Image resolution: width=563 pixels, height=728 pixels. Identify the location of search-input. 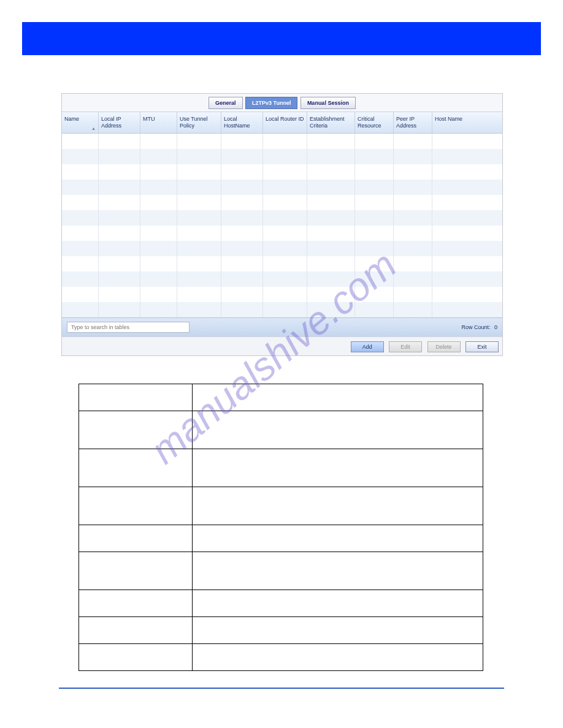
(128, 327).